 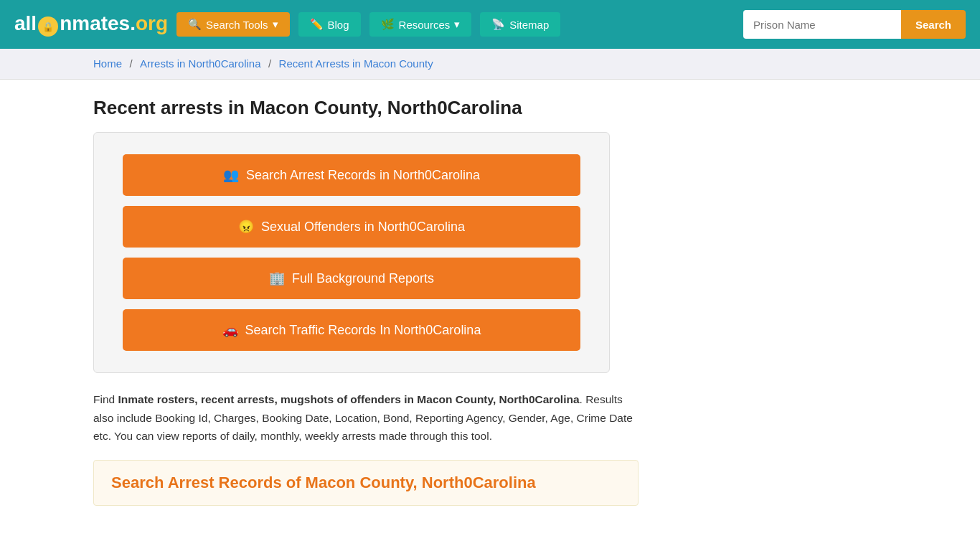 I want to click on breadcrumb: Home / Arrests in North0Carolina / Recen…, so click(x=490, y=65).